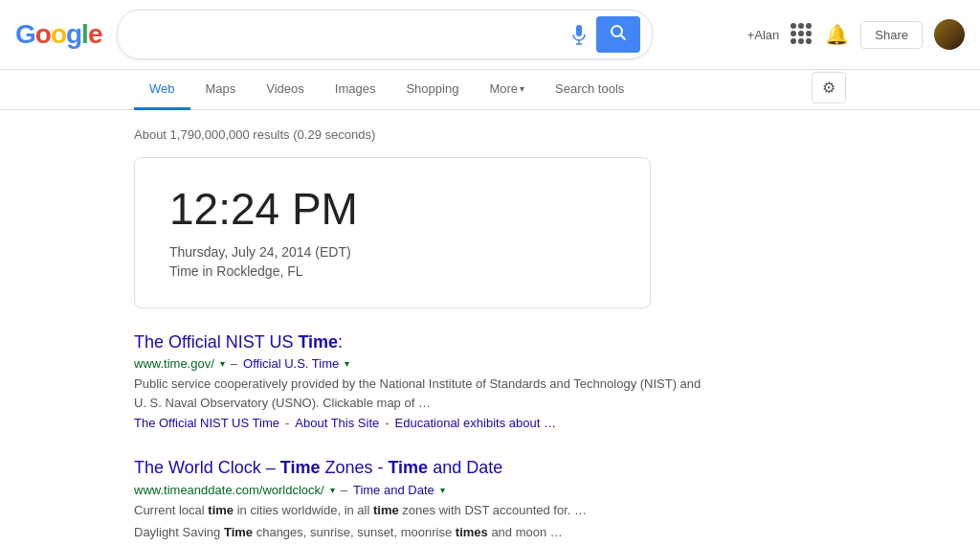 This screenshot has width=980, height=546. Describe the element at coordinates (222, 364) in the screenshot. I see `nist-dropdown-arrow: ▾` at that location.